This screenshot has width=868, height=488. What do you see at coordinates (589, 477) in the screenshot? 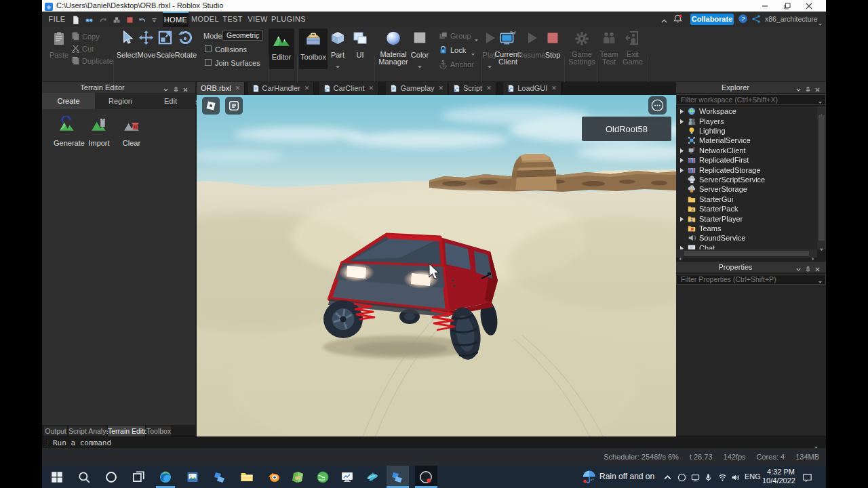
I see `weather-icon` at bounding box center [589, 477].